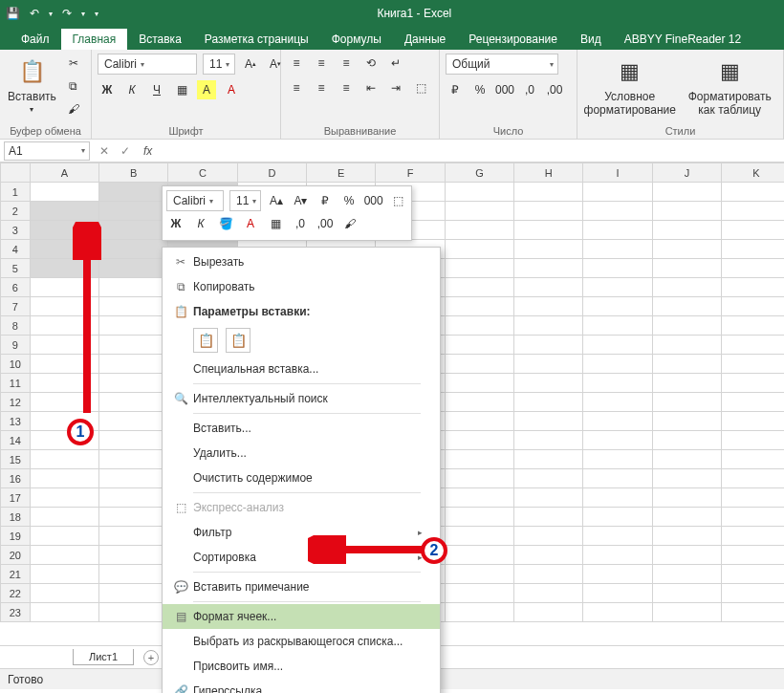  Describe the element at coordinates (357, 39) in the screenshot. I see `tab-formulas: Формулы` at that location.